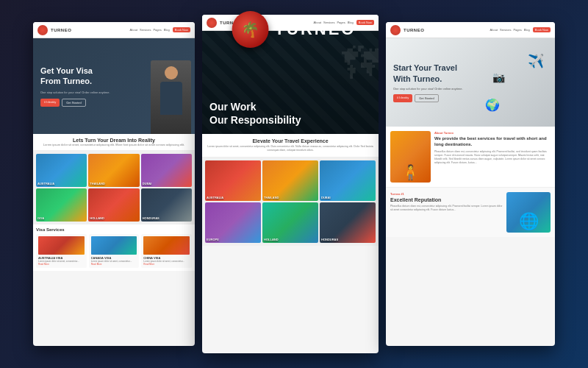 The image size is (588, 368). What do you see at coordinates (492, 105) in the screenshot?
I see `globe-icon: 🌍` at bounding box center [492, 105].